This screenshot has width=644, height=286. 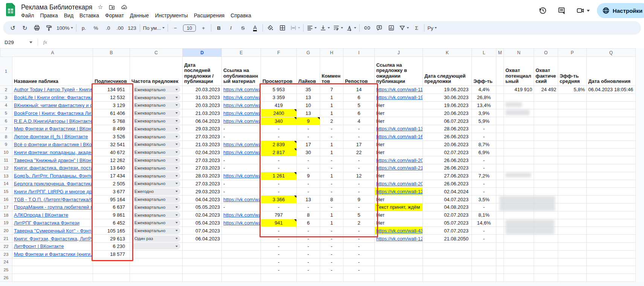 What do you see at coordinates (255, 28) in the screenshot?
I see `text-color-button: A` at bounding box center [255, 28].